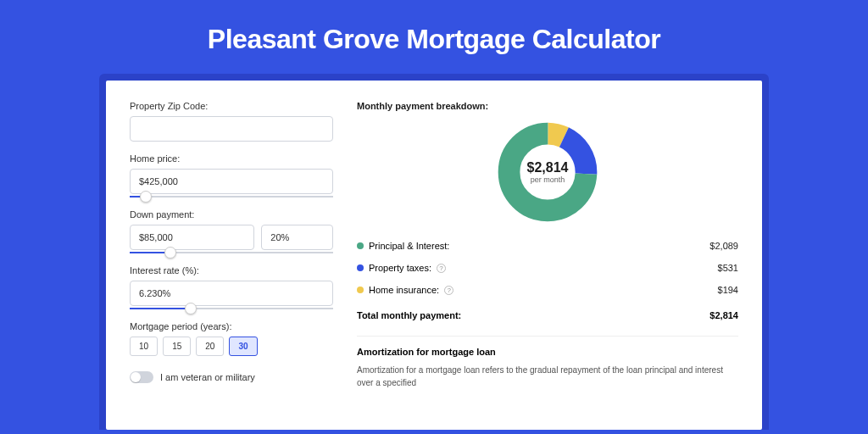 Image resolution: width=868 pixels, height=434 pixels. I want to click on field-zip: Property Zip Code:, so click(231, 121).